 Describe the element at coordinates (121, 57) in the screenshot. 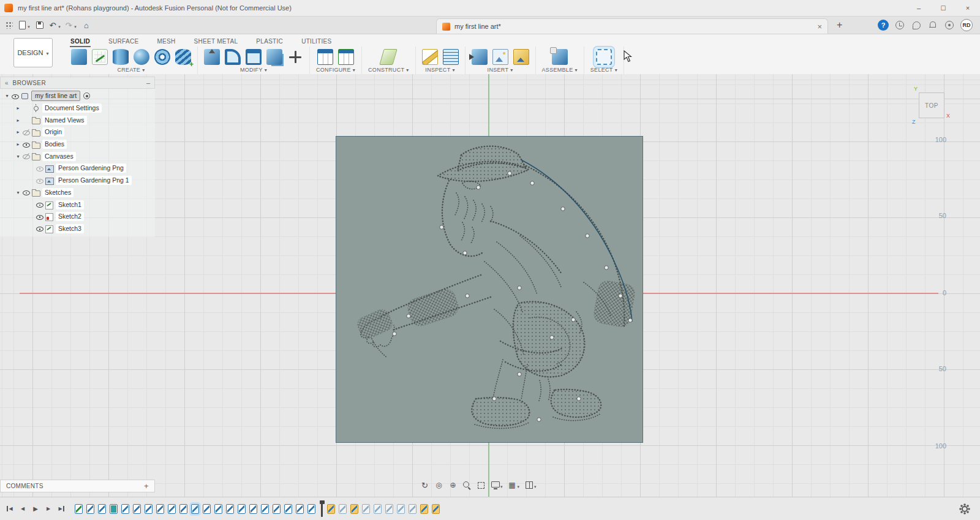

I see `cylinder-icon` at that location.